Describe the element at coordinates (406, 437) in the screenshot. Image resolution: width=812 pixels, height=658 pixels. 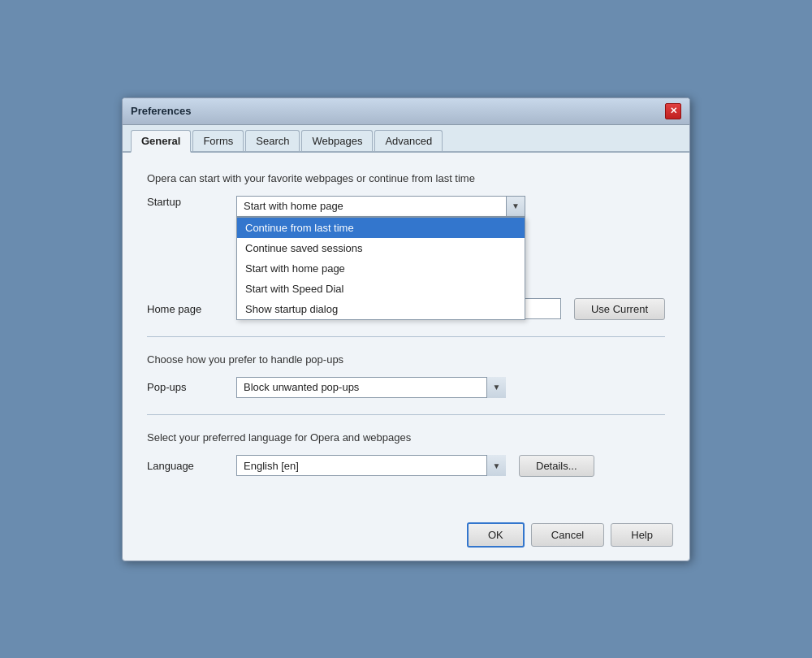
I see `language-description: Select your preferred language for Opera…` at that location.